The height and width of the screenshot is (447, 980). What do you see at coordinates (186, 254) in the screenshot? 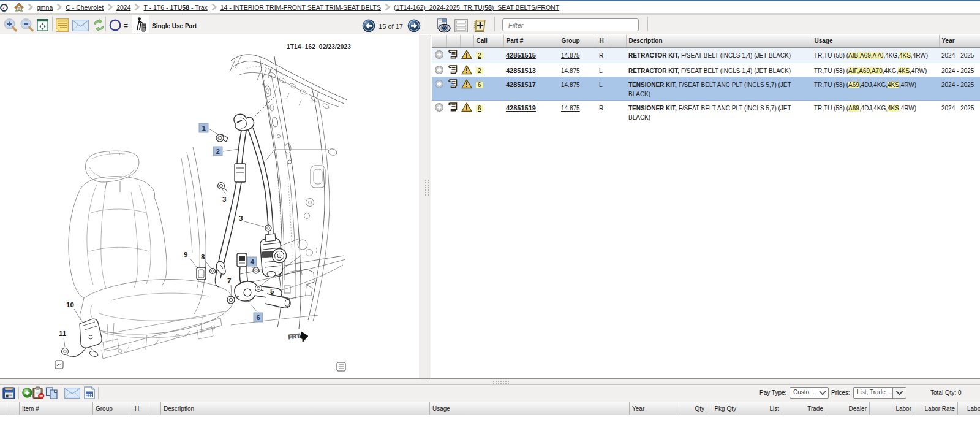
I see `svg-text: 9` at bounding box center [186, 254].